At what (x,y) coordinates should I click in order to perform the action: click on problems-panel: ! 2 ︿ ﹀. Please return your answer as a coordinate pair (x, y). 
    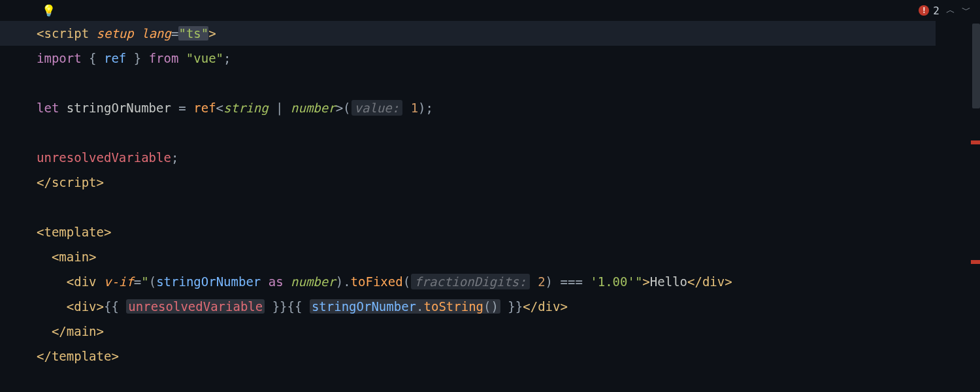
    Looking at the image, I should click on (945, 10).